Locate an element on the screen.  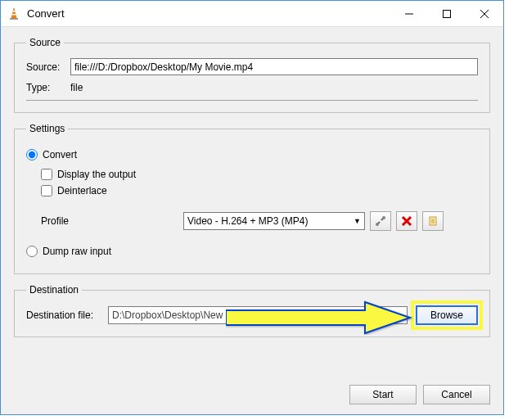
start-button: Start is located at coordinates (383, 395).